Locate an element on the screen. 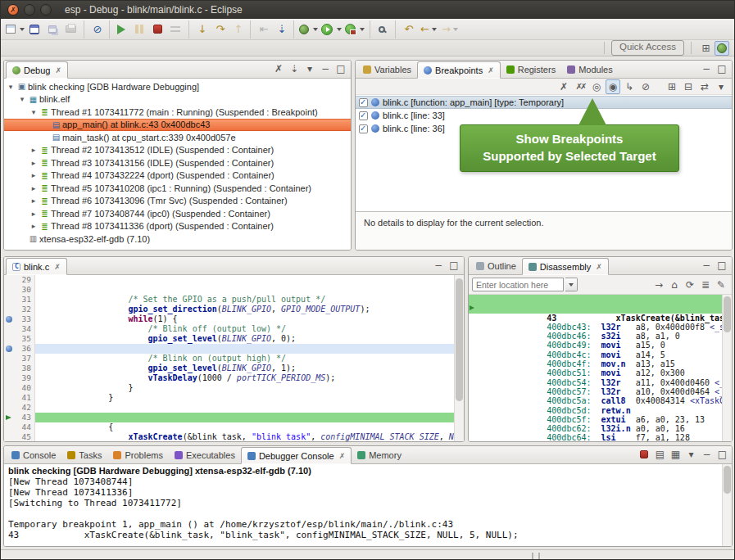 Image resolution: width=735 pixels, height=560 pixels. terminate-button is located at coordinates (158, 29).